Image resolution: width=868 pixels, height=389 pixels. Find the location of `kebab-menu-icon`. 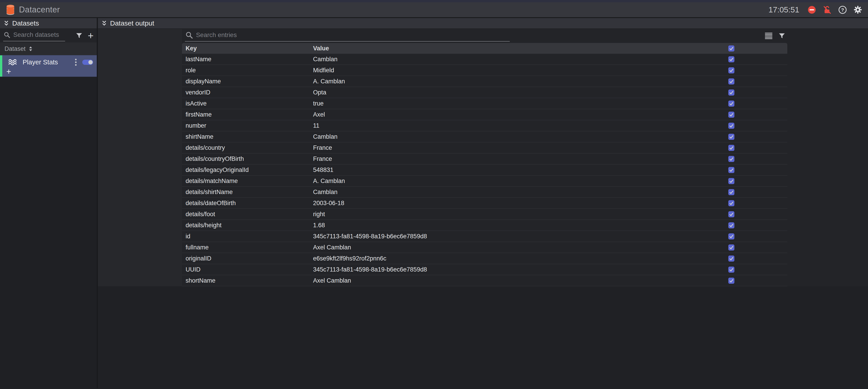

kebab-menu-icon is located at coordinates (76, 62).